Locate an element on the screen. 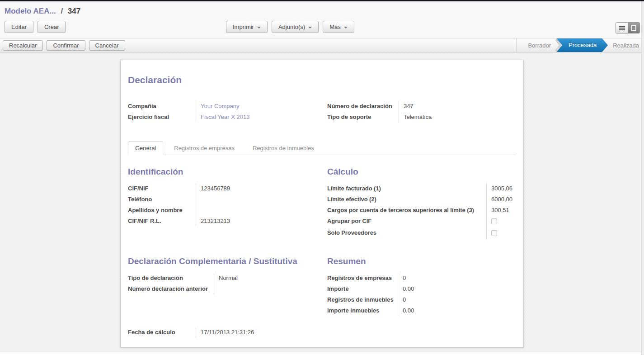 The image size is (644, 355). footer-field: Fecha de cálculo 17/11/2013 21:31:26 is located at coordinates (228, 332).